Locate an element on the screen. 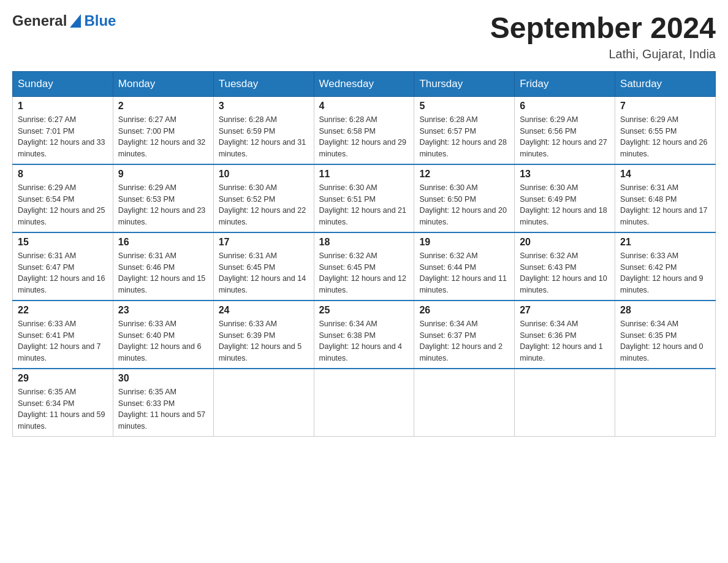 The height and width of the screenshot is (563, 728). calendar-cell: 22 Sunrise: 6:33 AMSunset: 6:41 PMDaylig… is located at coordinates (63, 335).